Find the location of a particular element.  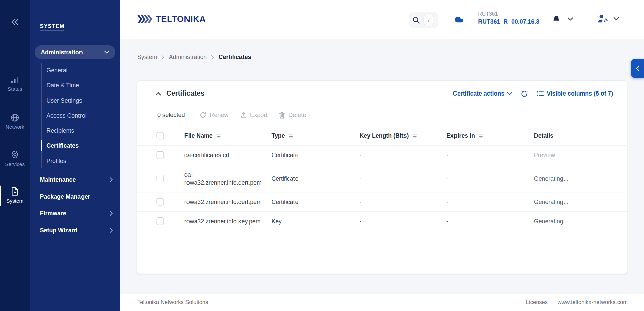

chevron-up-icon is located at coordinates (158, 94).